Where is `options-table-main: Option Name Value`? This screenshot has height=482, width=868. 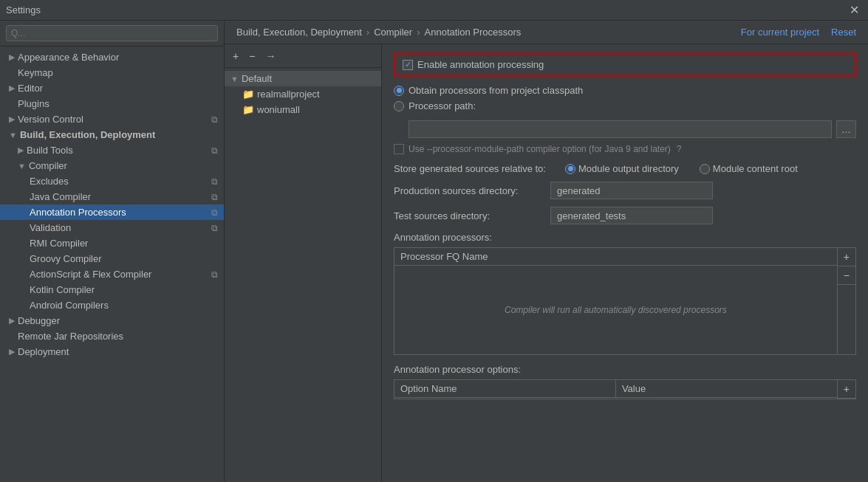 options-table-main: Option Name Value is located at coordinates (616, 390).